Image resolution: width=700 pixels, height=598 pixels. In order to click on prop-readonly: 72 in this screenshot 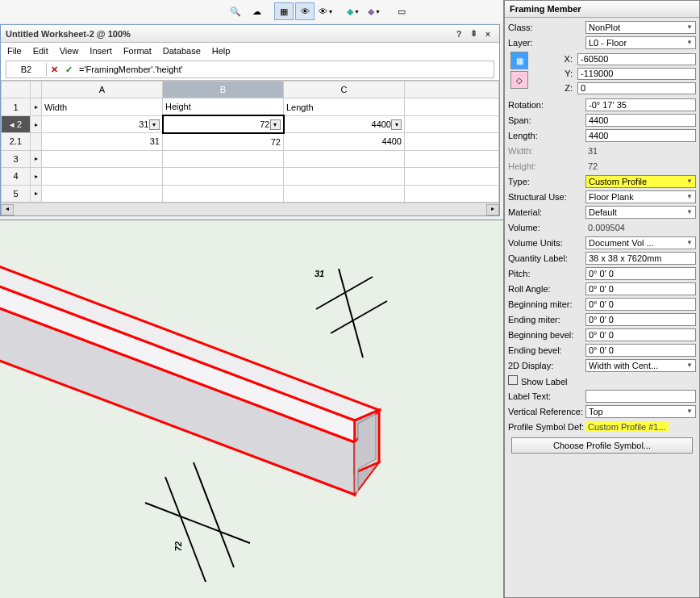, I will do `click(593, 166)`.